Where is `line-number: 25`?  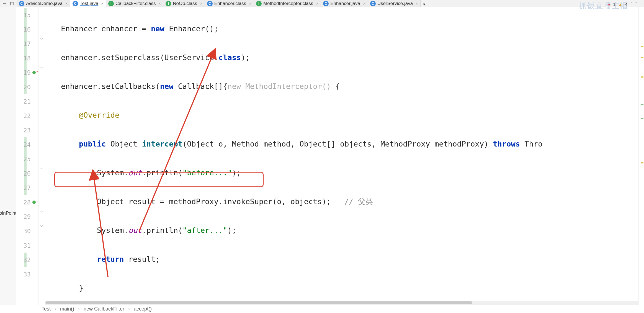
line-number: 25 is located at coordinates (27, 159).